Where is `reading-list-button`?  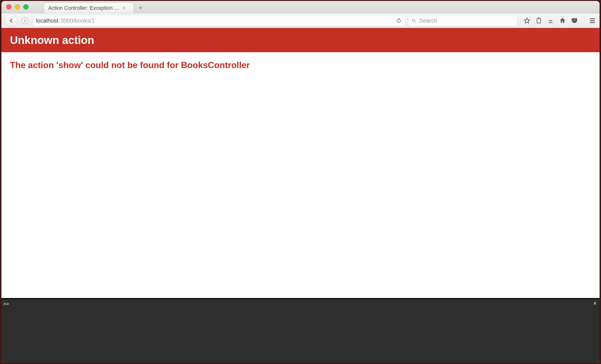
reading-list-button is located at coordinates (539, 20).